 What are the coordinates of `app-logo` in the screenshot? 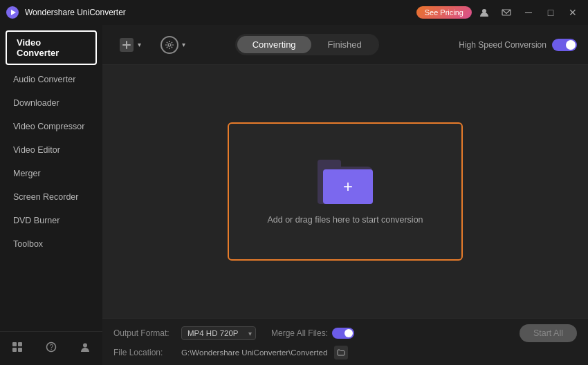 It's located at (12, 12).